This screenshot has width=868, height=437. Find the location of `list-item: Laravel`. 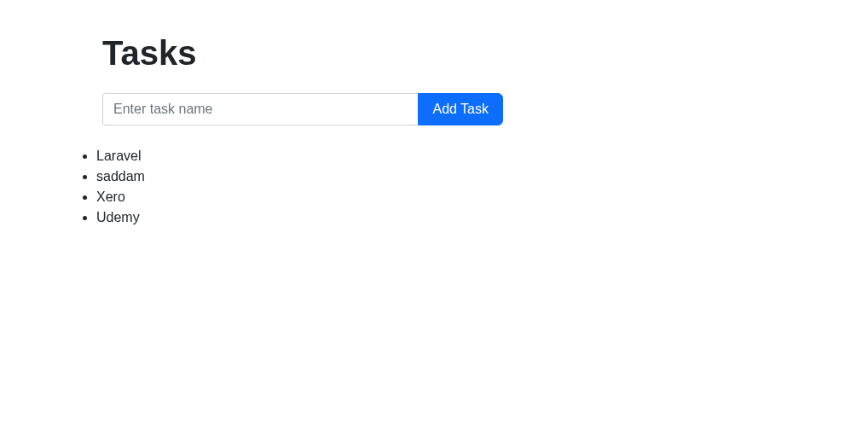

list-item: Laravel is located at coordinates (431, 156).